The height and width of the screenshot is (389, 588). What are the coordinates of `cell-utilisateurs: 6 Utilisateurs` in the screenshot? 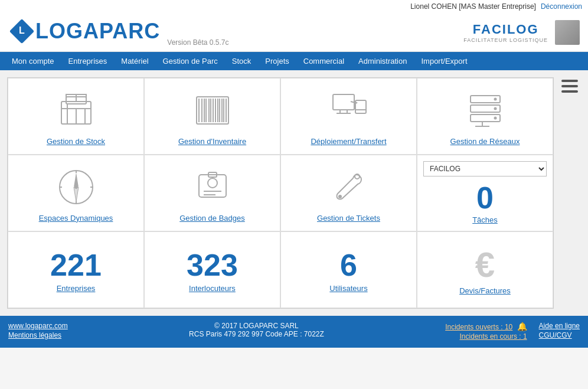 It's located at (348, 270).